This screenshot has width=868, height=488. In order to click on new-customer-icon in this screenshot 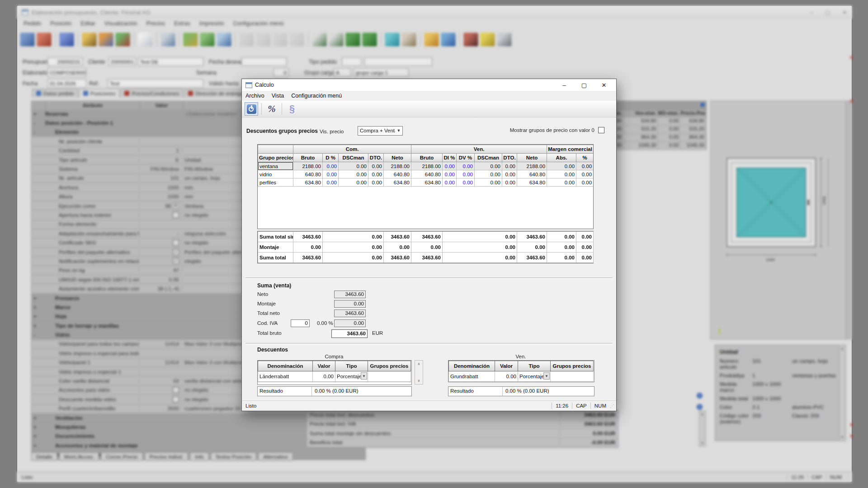, I will do `click(90, 40)`.